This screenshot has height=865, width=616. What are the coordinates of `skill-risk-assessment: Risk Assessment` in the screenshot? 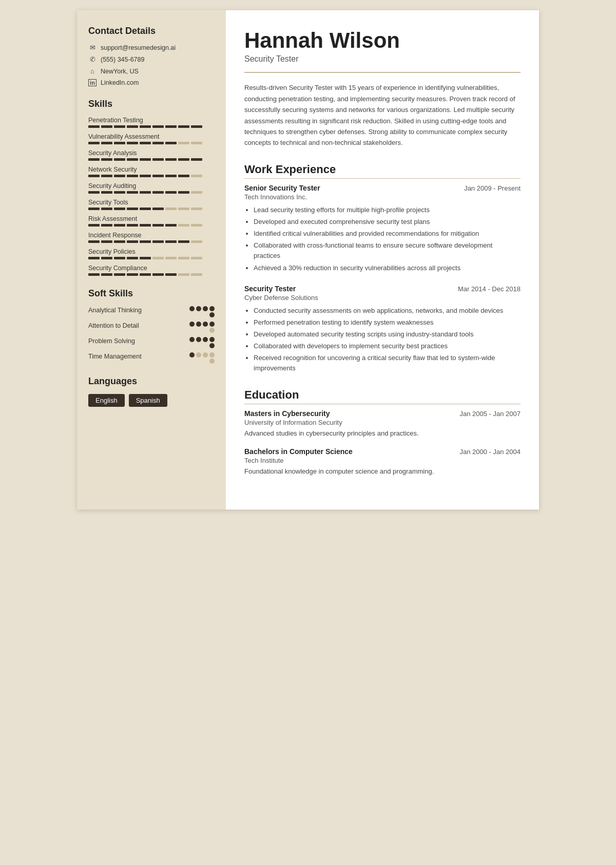 It's located at (151, 221).